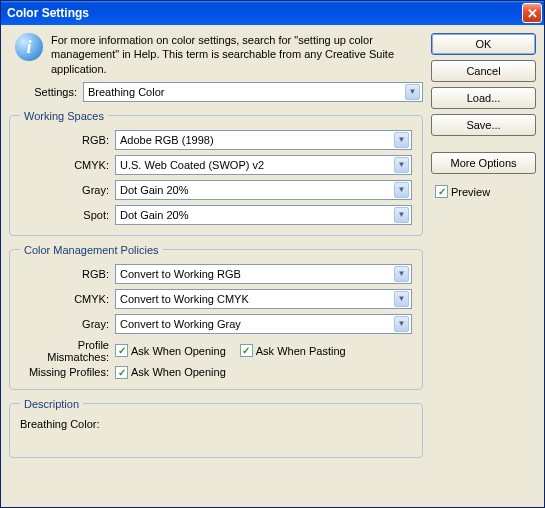 The height and width of the screenshot is (508, 545). What do you see at coordinates (484, 125) in the screenshot?
I see `save-button: Save...` at bounding box center [484, 125].